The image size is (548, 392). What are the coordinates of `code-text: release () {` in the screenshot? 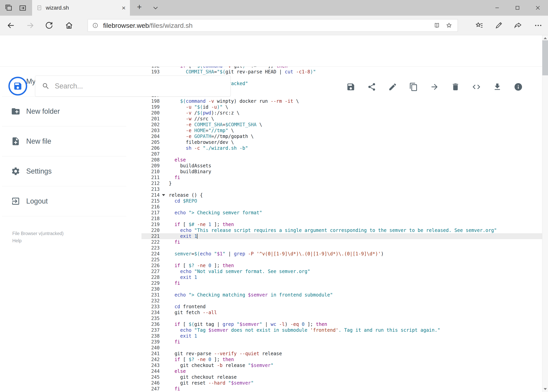 It's located at (356, 195).